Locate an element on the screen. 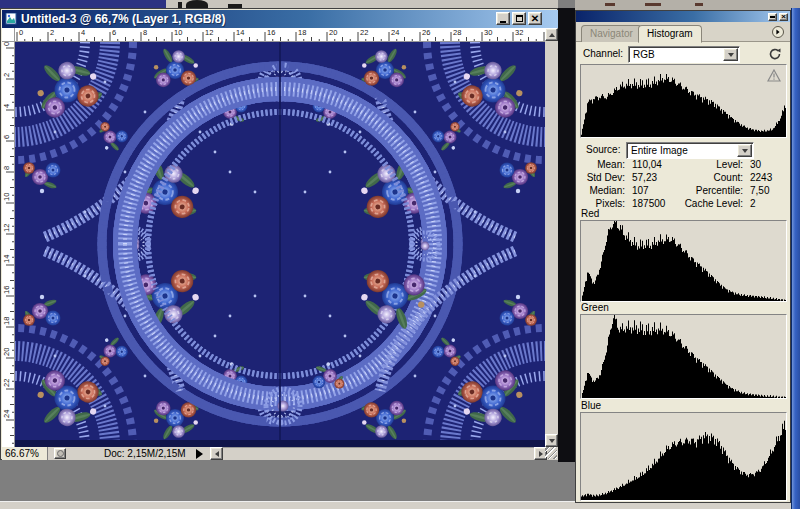 This screenshot has height=509, width=800. red-histogram is located at coordinates (684, 261).